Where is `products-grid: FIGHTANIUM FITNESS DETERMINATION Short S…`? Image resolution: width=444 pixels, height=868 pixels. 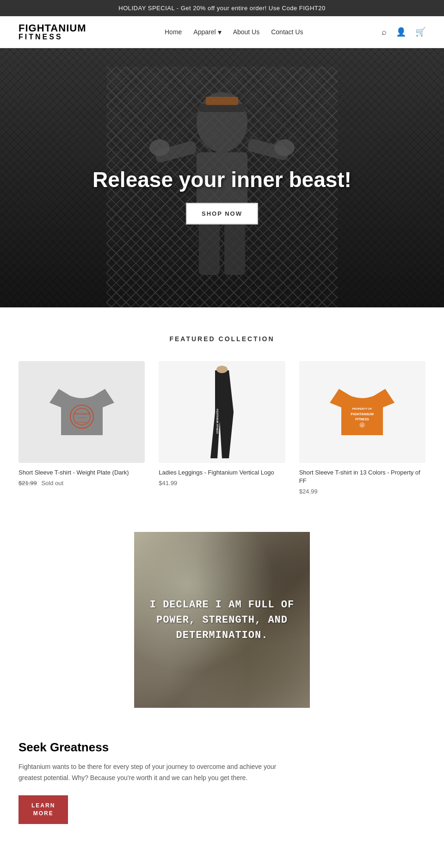 products-grid: FIGHTANIUM FITNESS DETERMINATION Short S… is located at coordinates (222, 428).